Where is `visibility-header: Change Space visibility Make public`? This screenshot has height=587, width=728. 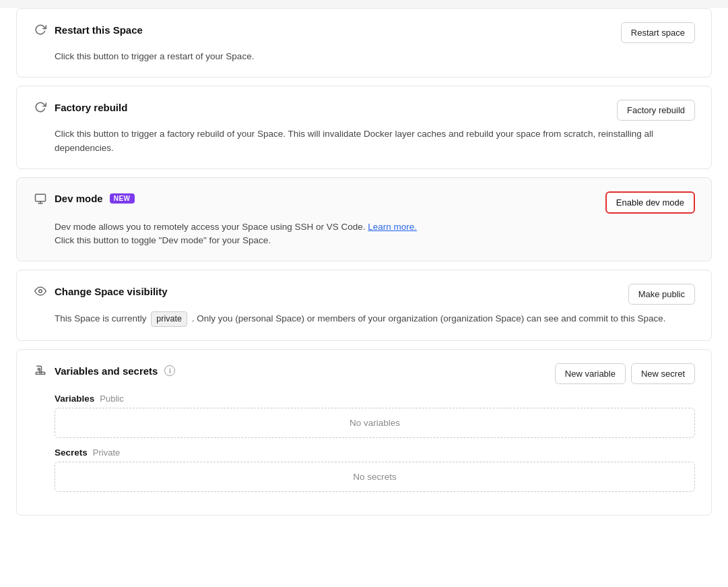 visibility-header: Change Space visibility Make public is located at coordinates (364, 294).